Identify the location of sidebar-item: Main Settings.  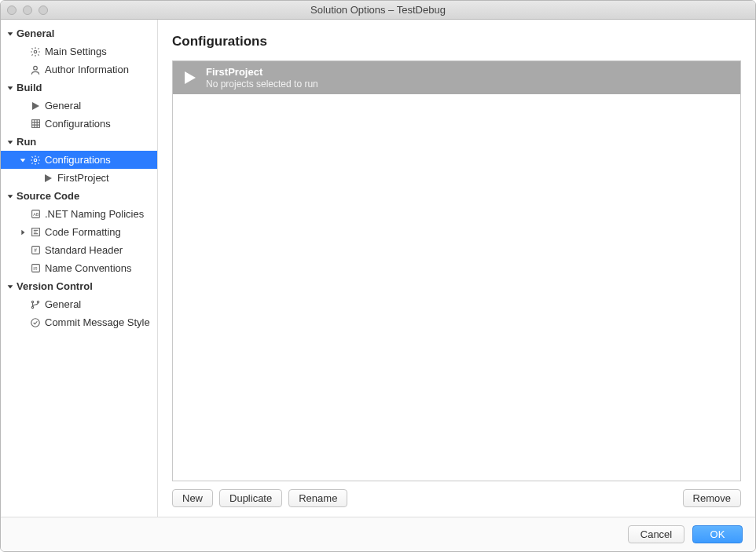
(79, 52).